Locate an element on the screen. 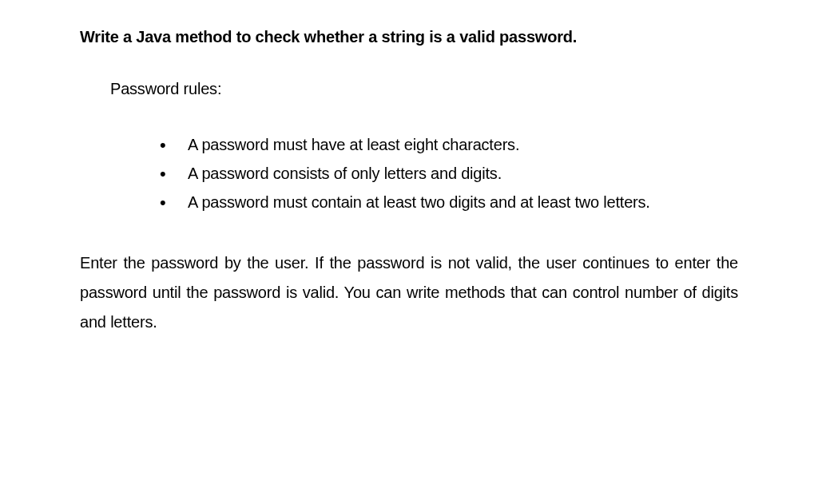 This screenshot has height=504, width=818. rules-subheading: Password rules: is located at coordinates (424, 89).